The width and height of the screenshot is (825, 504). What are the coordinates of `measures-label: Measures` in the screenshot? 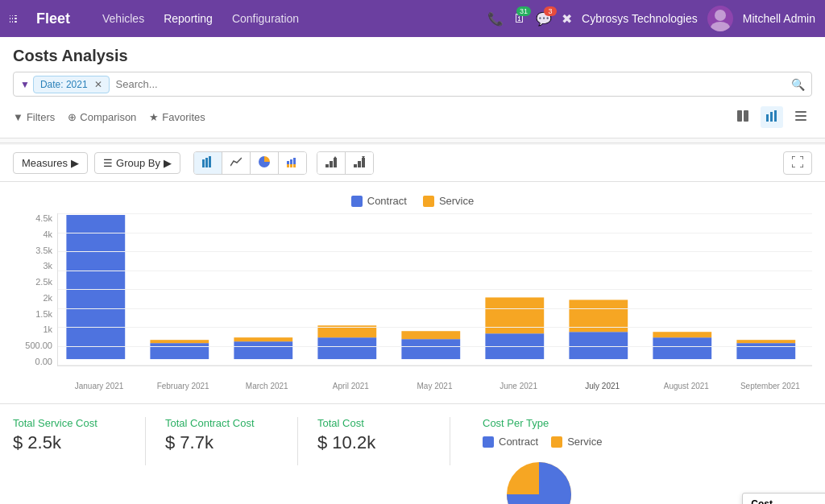 It's located at (45, 163).